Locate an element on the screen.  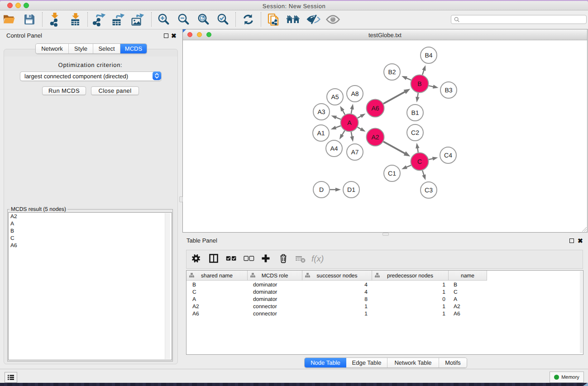
optimization-criterion-select: largest connected component (directed) is located at coordinates (91, 76).